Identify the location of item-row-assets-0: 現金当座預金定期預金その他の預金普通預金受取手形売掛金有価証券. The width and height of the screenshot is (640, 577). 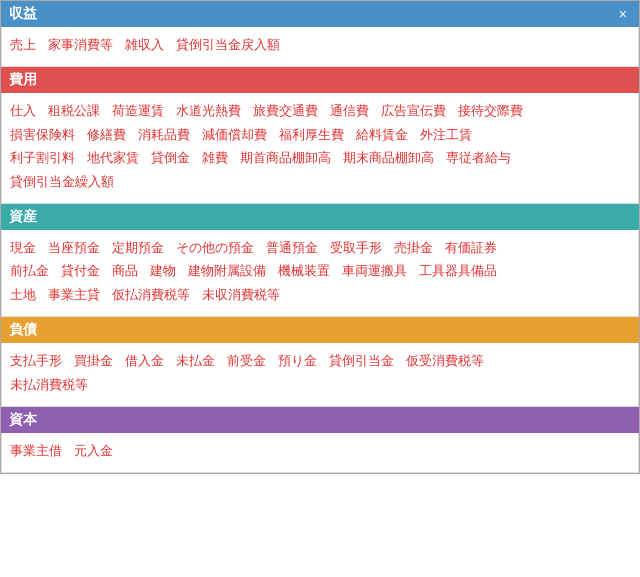
(320, 248).